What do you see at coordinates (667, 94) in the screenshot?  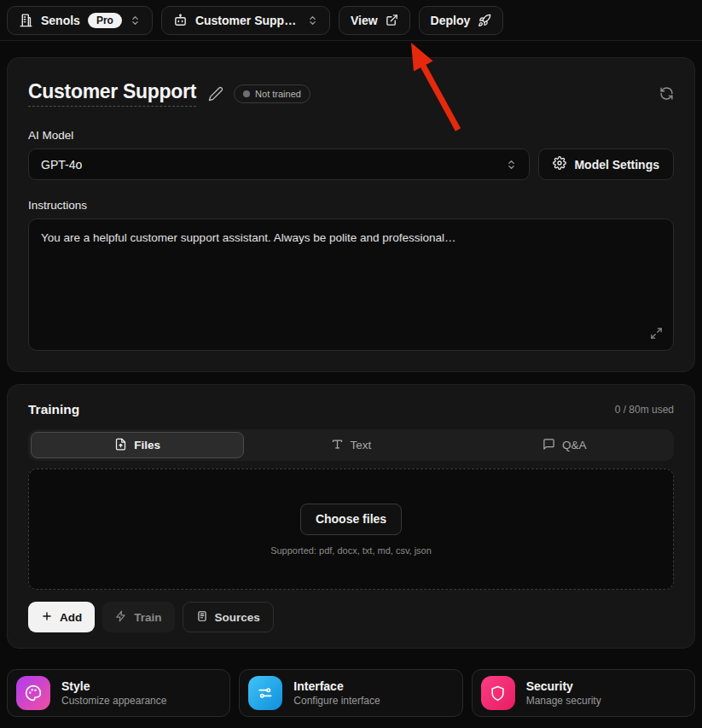 I see `refresh-icon` at bounding box center [667, 94].